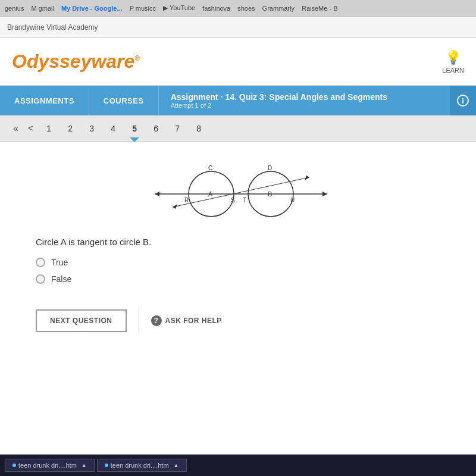 Image resolution: width=476 pixels, height=476 pixels. Describe the element at coordinates (238, 8) in the screenshot. I see `browser-tabs: genius M gmail My Drive - Google... P mu…` at that location.